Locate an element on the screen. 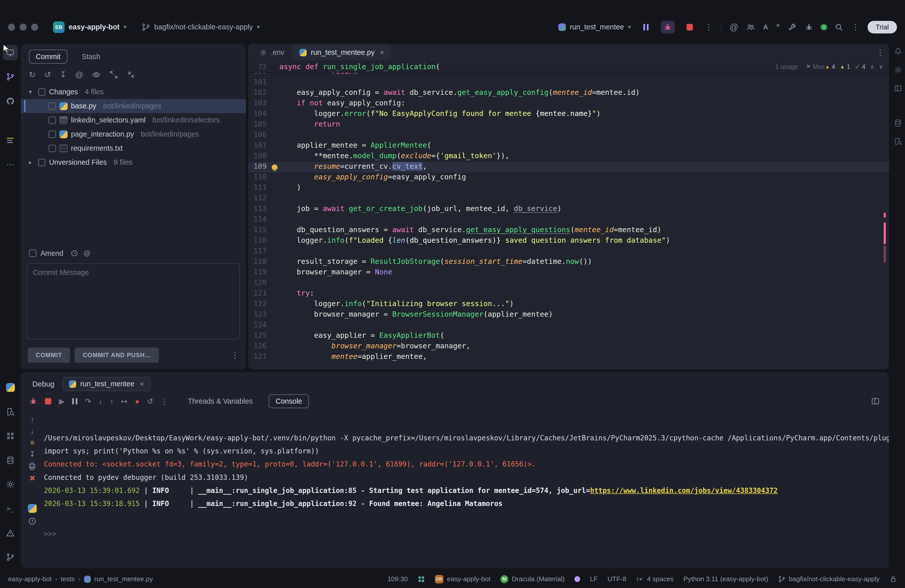 This screenshot has height=588, width=905. resume-button: ▶ is located at coordinates (62, 401).